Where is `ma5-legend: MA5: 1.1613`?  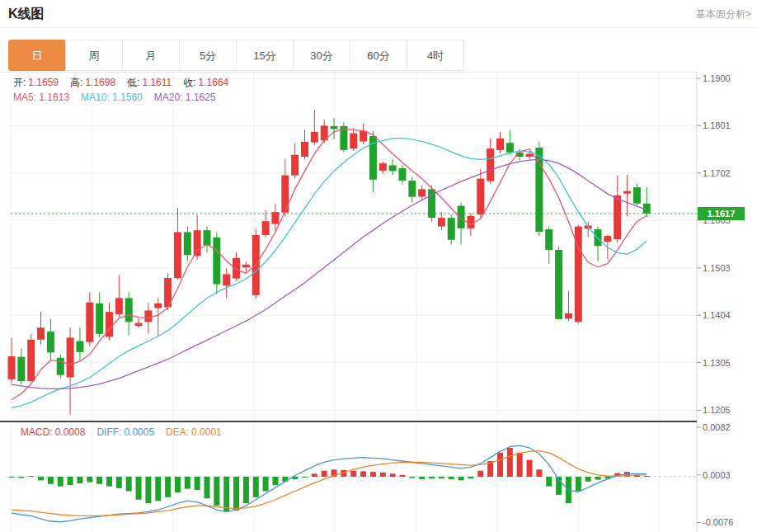
ma5-legend: MA5: 1.1613 is located at coordinates (41, 97).